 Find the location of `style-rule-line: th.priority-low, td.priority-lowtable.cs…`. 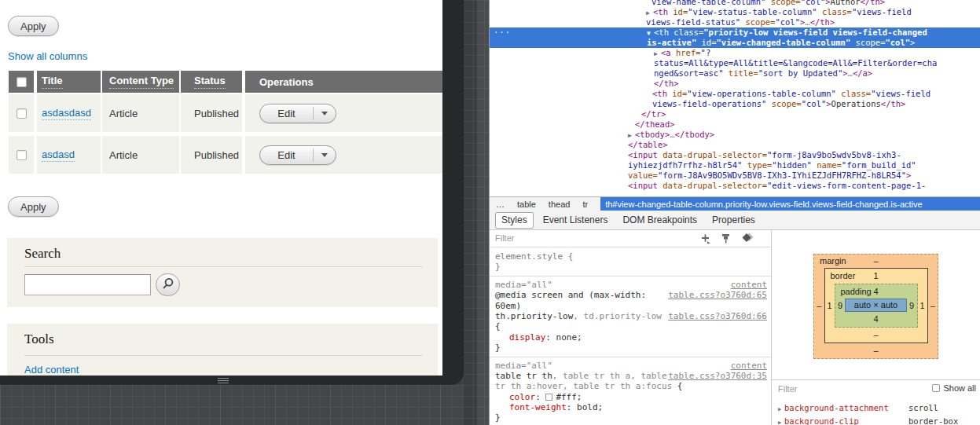

style-rule-line: th.priority-low, td.priority-lowtable.cs… is located at coordinates (630, 316).